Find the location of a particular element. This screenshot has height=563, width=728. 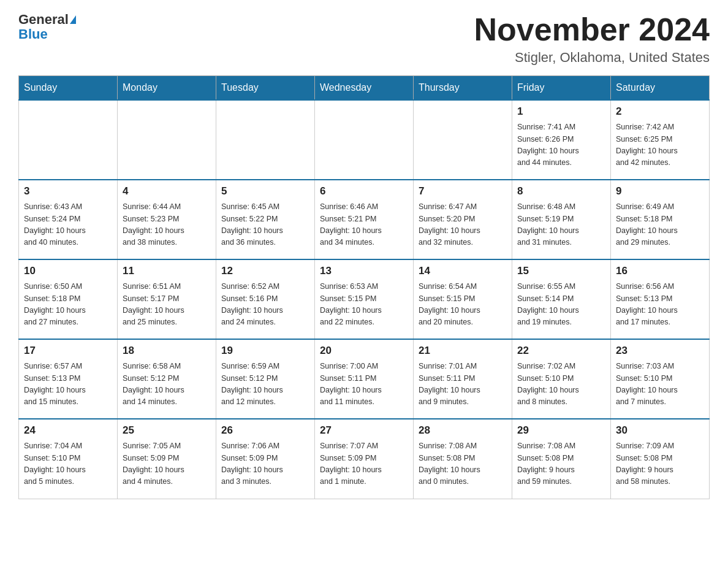

day-info: Sunrise: 6:45 AM Sunset: 5:22 PM Dayligh… is located at coordinates (265, 225).